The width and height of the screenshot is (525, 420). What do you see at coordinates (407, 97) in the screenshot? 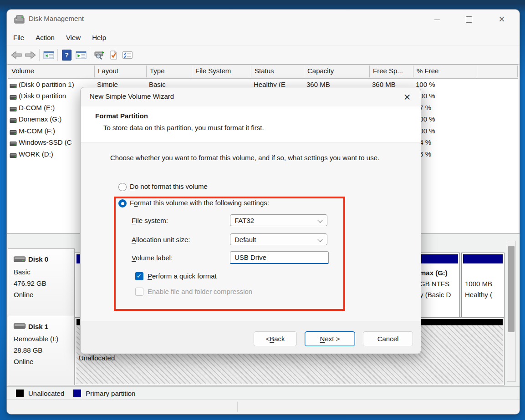
I see `dialog-close-button` at bounding box center [407, 97].